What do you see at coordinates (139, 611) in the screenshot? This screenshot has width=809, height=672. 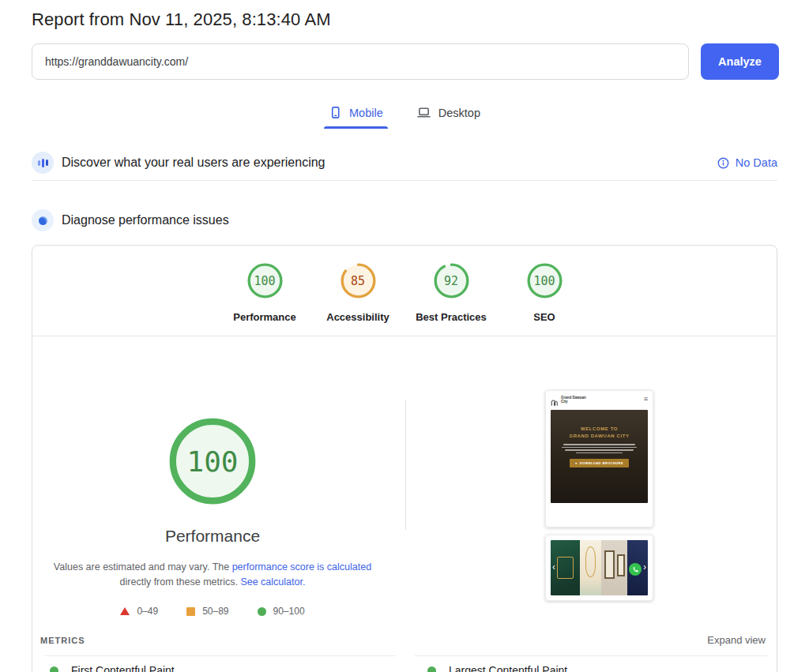 I see `legend-fail-range: 0–49` at bounding box center [139, 611].